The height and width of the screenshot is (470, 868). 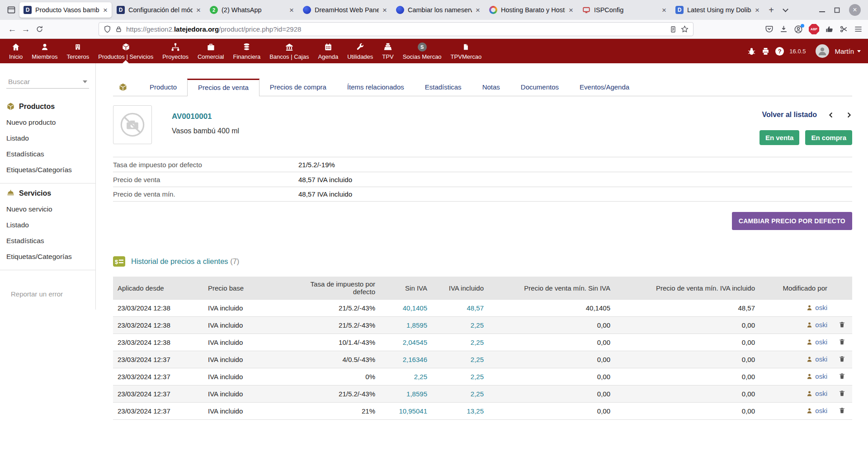 I want to click on adblock-icon: ABP, so click(x=814, y=29).